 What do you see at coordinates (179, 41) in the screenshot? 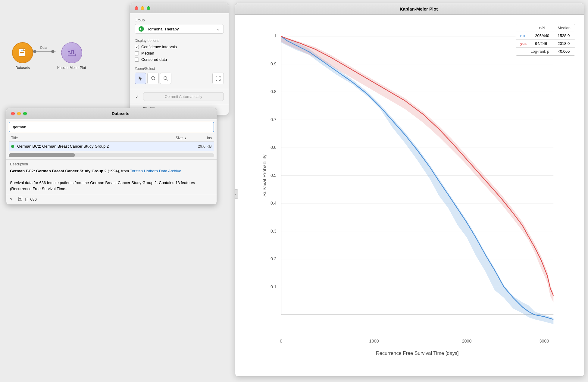
I see `display-options-label: Display options` at bounding box center [179, 41].